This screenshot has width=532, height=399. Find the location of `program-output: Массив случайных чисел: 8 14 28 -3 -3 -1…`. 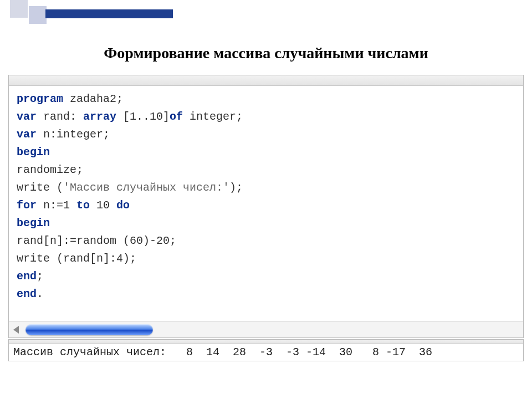

program-output: Массив случайных чисел: 8 14 28 -3 -3 -1… is located at coordinates (266, 352).